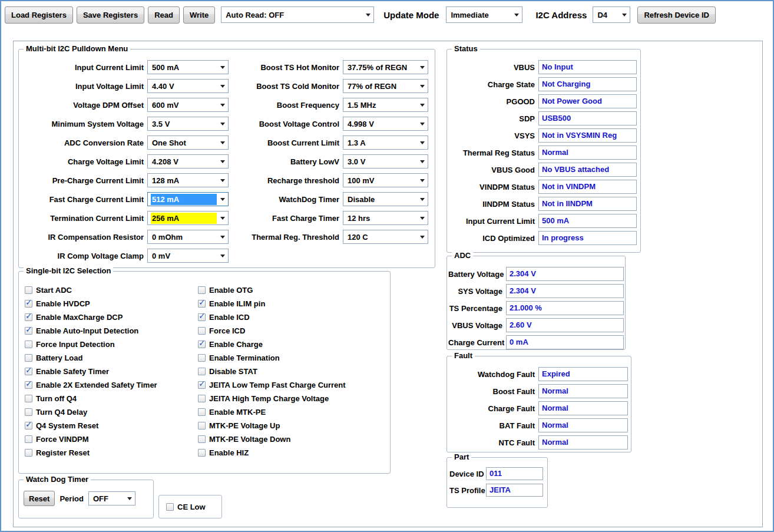 This screenshot has height=532, width=774. What do you see at coordinates (484, 15) in the screenshot?
I see `update-mode-select: Immediate` at bounding box center [484, 15].